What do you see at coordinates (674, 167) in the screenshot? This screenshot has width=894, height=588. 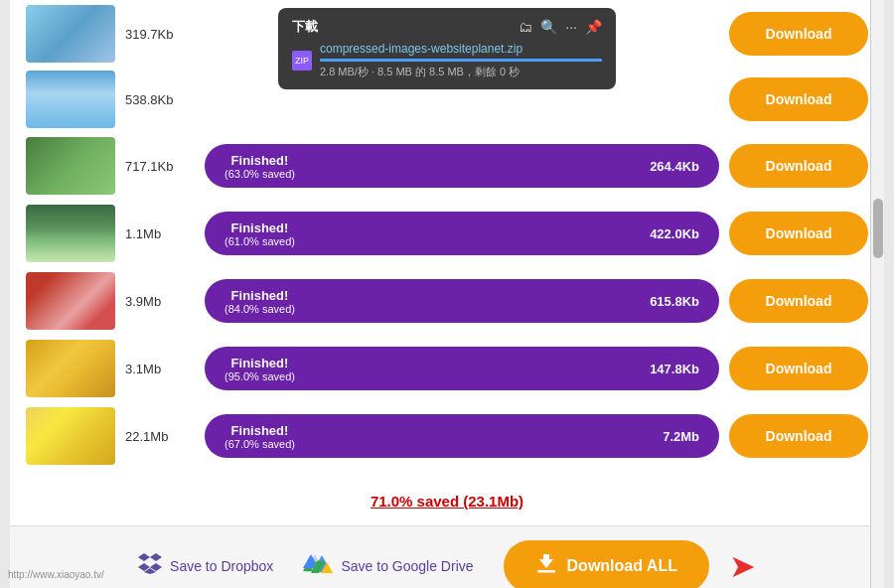 I see `result-size: 264.4Kb` at bounding box center [674, 167].